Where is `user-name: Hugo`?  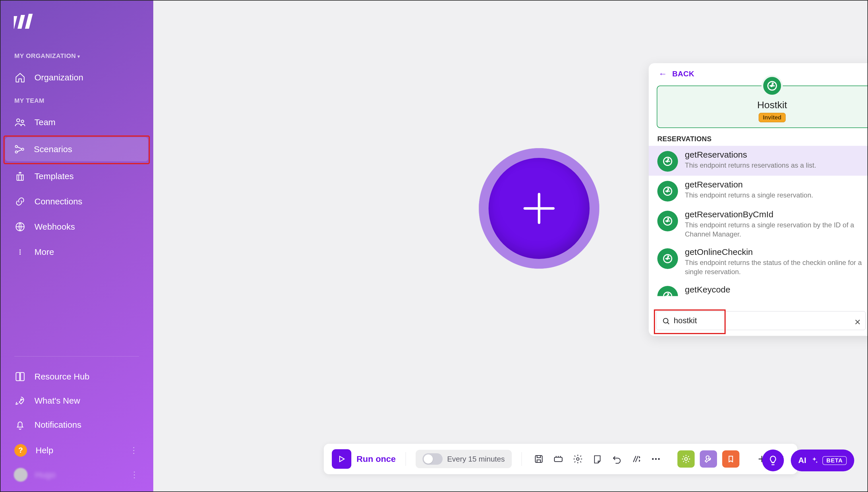
user-name: Hugo is located at coordinates (45, 475).